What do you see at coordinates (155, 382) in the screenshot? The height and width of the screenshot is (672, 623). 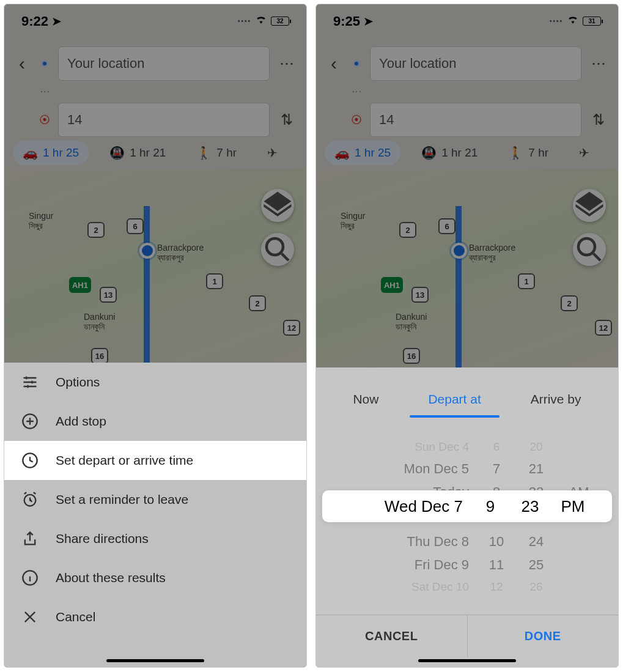 I see `menu-options: Options` at bounding box center [155, 382].